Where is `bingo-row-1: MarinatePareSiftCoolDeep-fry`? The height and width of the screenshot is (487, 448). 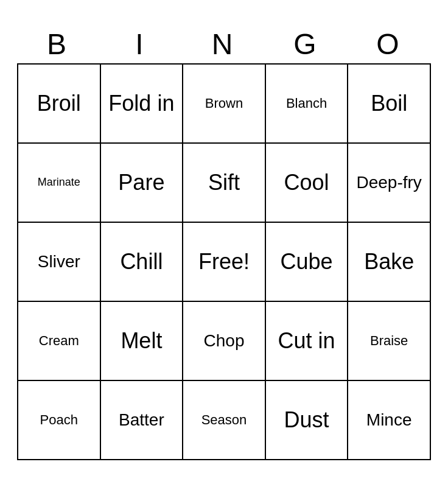 bingo-row-1: MarinatePareSiftCoolDeep-fry is located at coordinates (225, 183).